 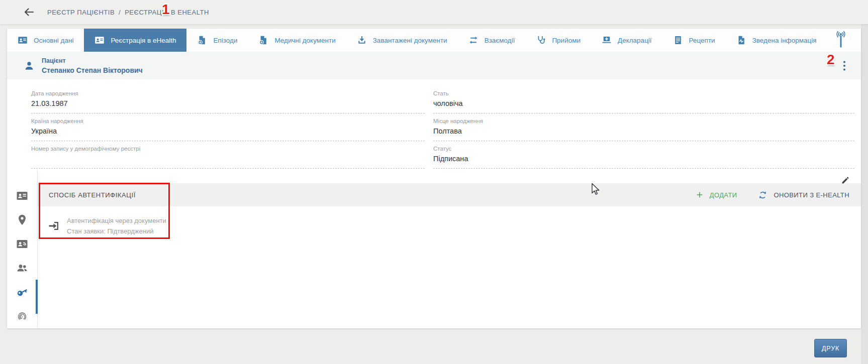 What do you see at coordinates (724, 195) in the screenshot?
I see `add-button-label: ДОДАТИ` at bounding box center [724, 195].